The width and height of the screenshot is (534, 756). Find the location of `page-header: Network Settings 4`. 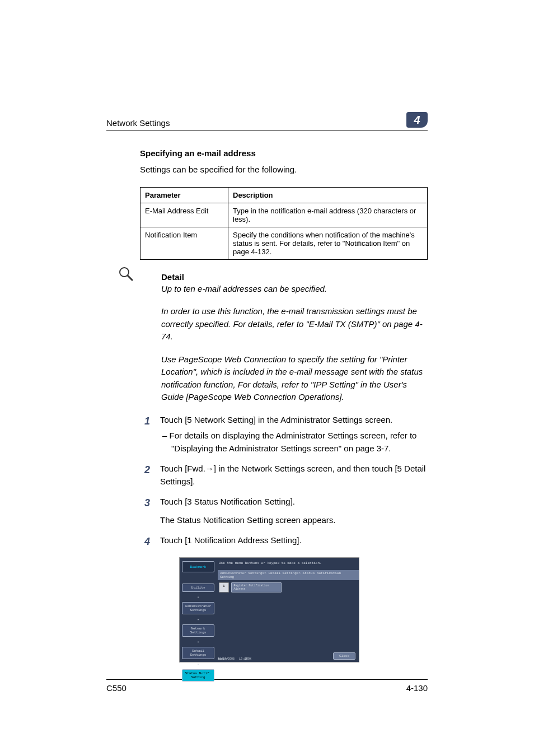

page-header: Network Settings 4 is located at coordinates (267, 121).